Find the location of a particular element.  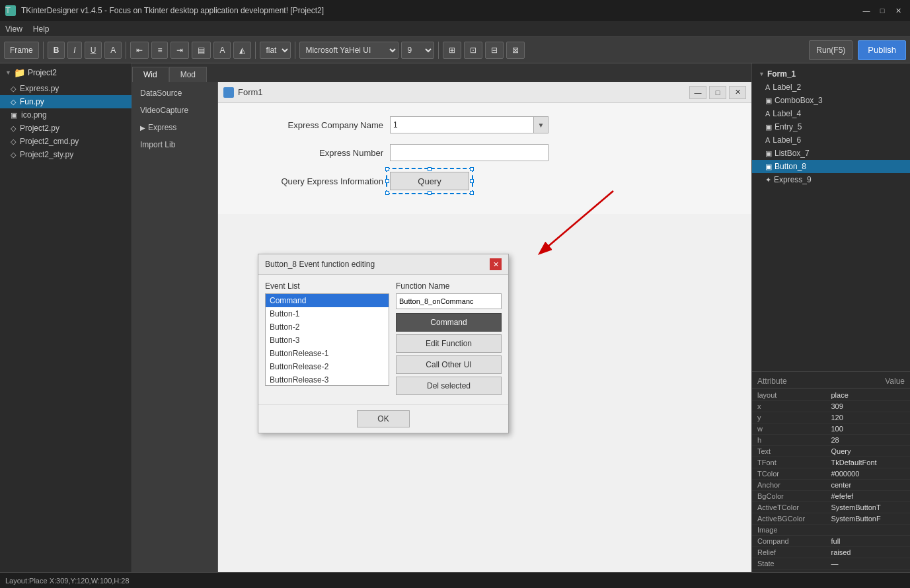

bold-button: B is located at coordinates (57, 50).